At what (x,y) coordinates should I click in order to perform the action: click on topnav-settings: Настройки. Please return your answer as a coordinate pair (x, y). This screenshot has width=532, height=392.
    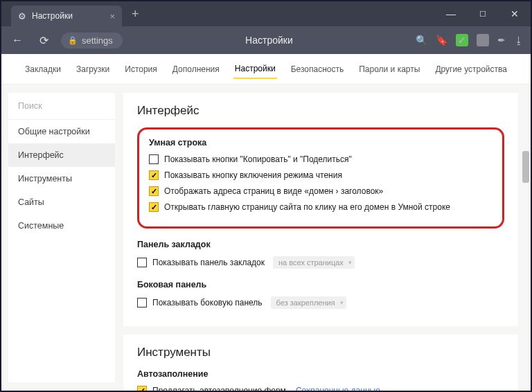
    Looking at the image, I should click on (255, 69).